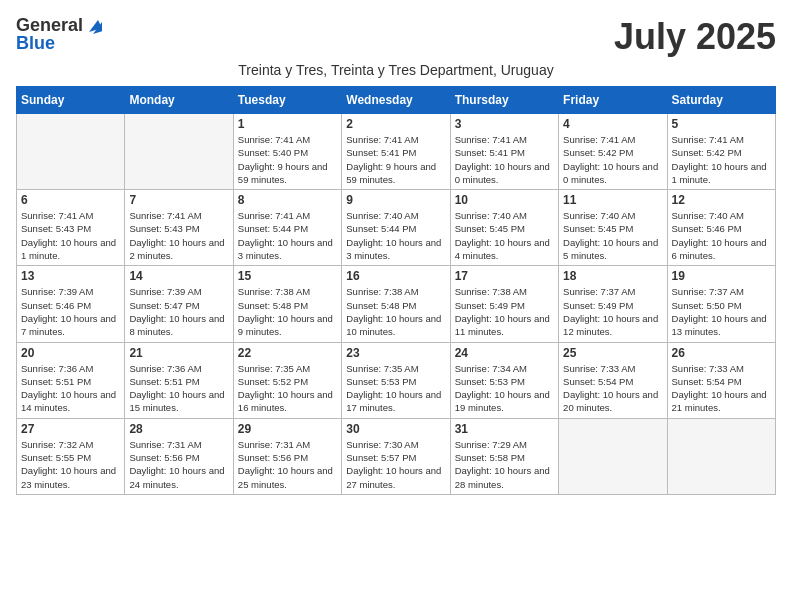 This screenshot has height=612, width=792. I want to click on logo-general-text: General, so click(50, 25).